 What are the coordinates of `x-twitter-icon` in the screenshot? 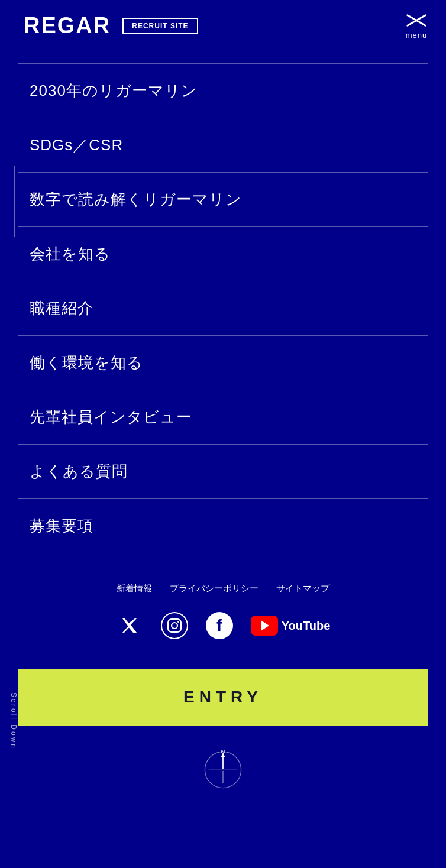 It's located at (130, 626).